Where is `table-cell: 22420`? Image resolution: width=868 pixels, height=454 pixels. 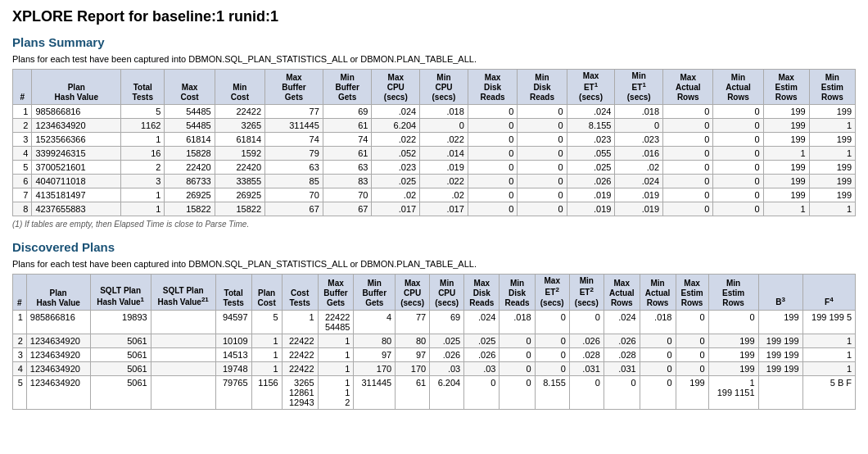 table-cell: 22420 is located at coordinates (239, 167).